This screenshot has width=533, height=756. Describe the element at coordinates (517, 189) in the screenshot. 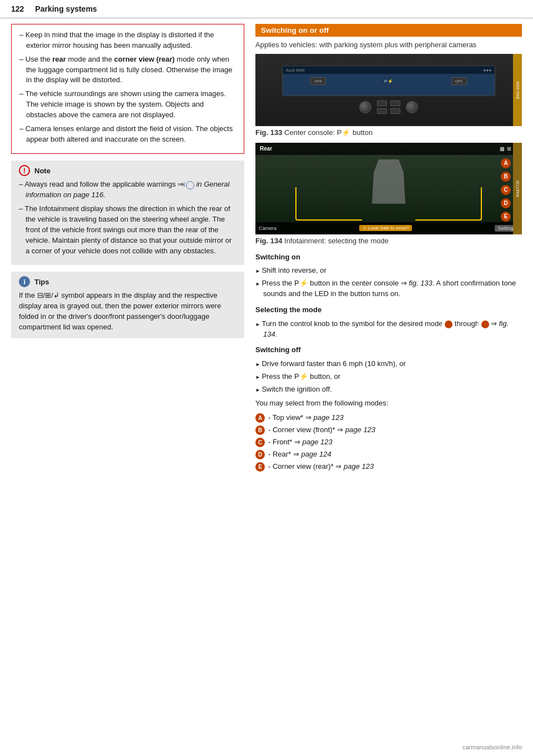

I see `fig134-side-badge: R4A7725` at that location.